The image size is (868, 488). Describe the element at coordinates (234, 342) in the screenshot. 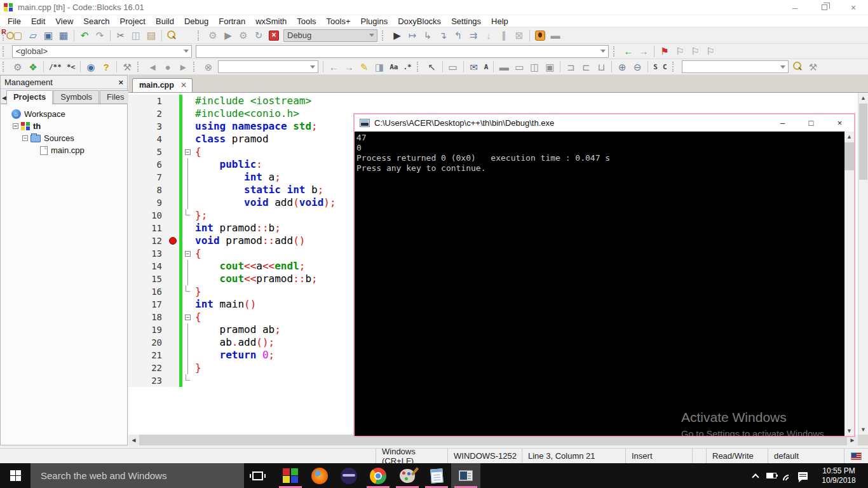

I see `code-text: ab.add();` at that location.